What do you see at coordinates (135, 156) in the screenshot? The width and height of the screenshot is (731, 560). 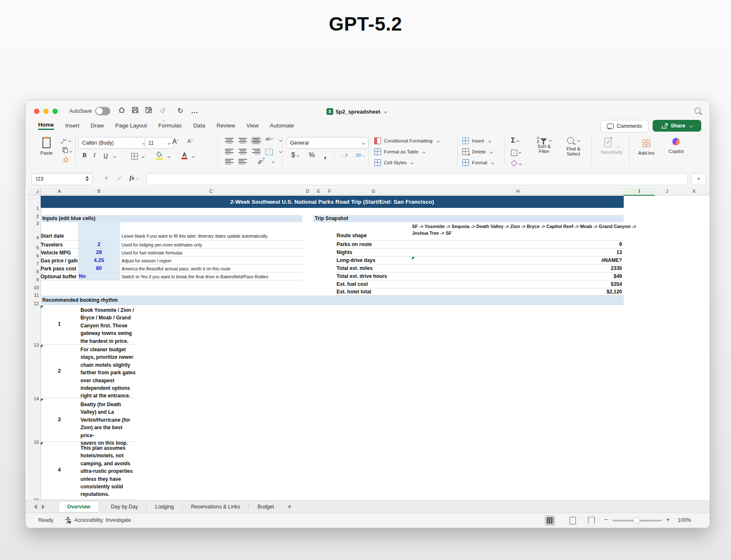 I see `borders-button` at bounding box center [135, 156].